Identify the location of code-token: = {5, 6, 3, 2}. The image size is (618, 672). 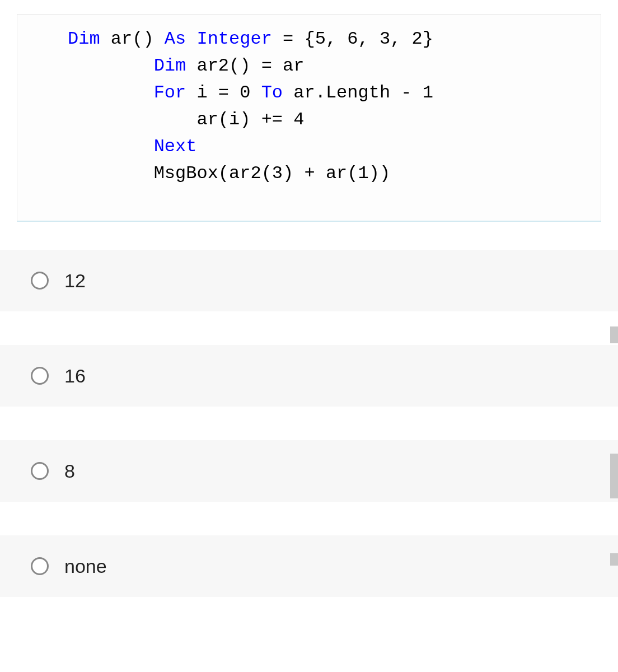
(353, 39).